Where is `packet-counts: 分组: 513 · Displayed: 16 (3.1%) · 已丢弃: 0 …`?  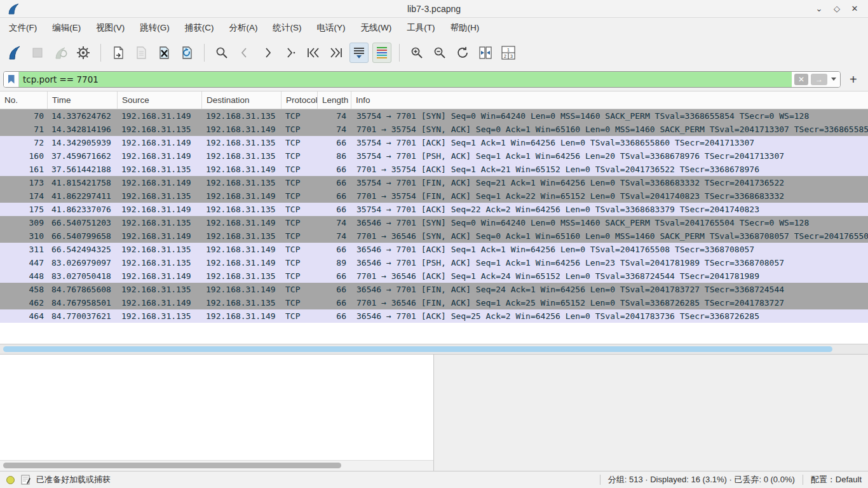
packet-counts: 分组: 513 · Displayed: 16 (3.1%) · 已丢弃: 0 … is located at coordinates (702, 480).